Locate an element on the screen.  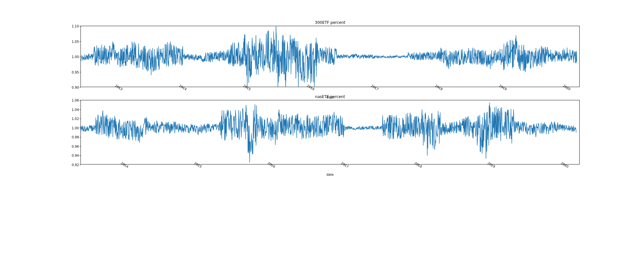
ytick-label: 1.05 is located at coordinates (76, 41).